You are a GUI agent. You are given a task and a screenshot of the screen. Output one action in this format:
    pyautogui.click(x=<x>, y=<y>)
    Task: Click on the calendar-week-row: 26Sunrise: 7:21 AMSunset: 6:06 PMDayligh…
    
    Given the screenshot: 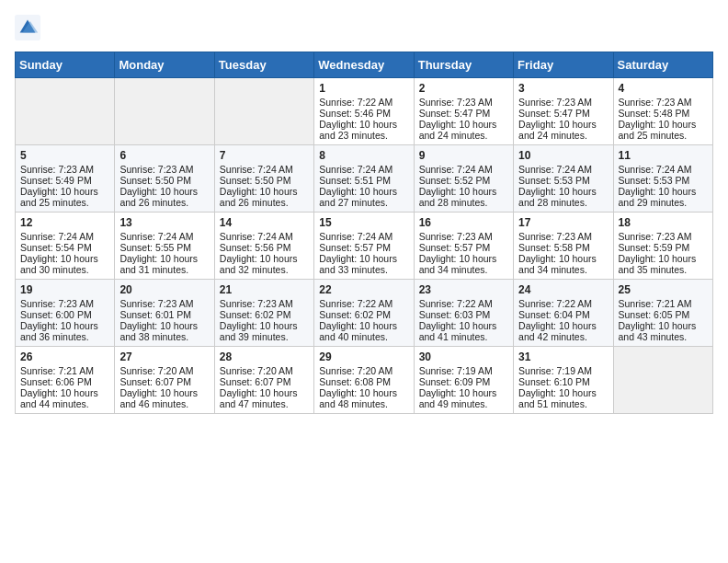 What is the action you would take?
    pyautogui.click(x=364, y=381)
    